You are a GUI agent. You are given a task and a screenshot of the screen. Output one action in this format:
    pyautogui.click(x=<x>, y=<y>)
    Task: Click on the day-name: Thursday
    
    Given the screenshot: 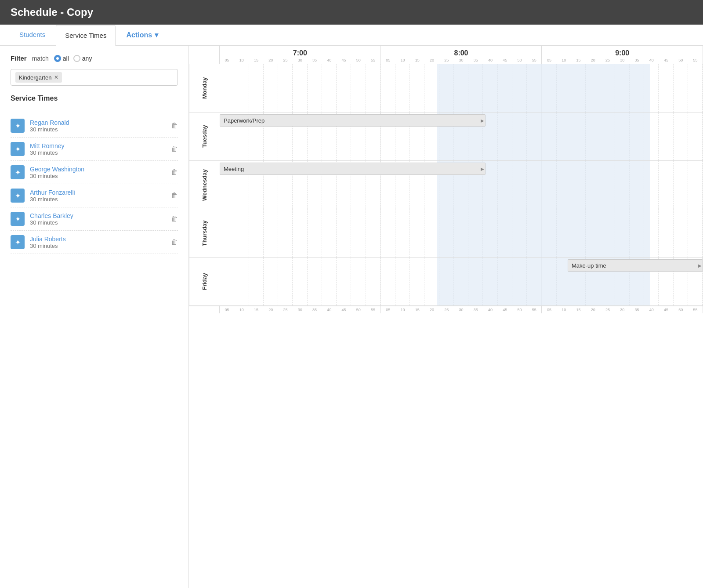 What is the action you would take?
    pyautogui.click(x=204, y=233)
    